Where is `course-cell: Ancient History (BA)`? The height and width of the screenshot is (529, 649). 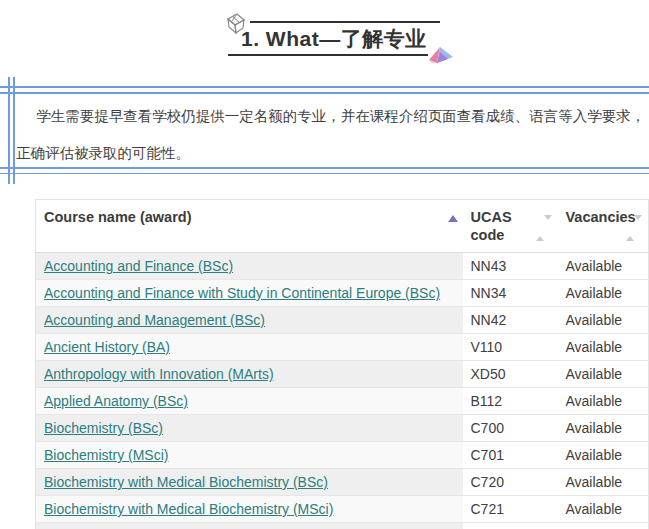 course-cell: Ancient History (BA) is located at coordinates (250, 348).